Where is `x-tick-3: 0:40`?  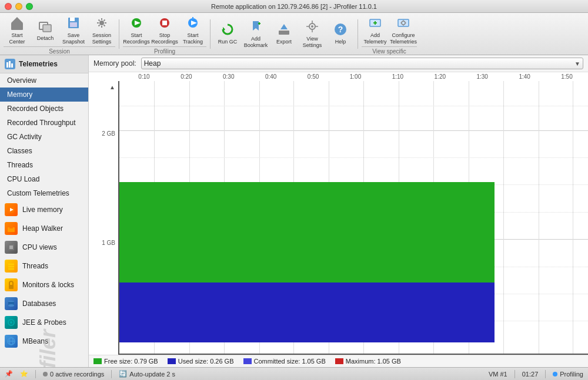 x-tick-3: 0:40 is located at coordinates (271, 76).